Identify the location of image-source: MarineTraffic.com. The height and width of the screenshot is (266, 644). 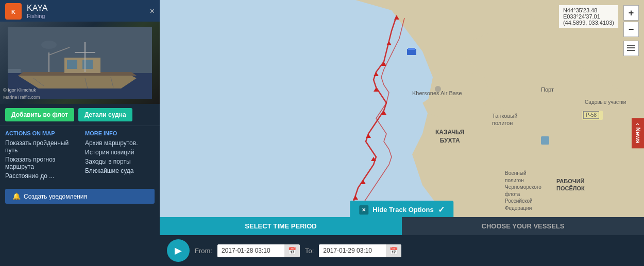
(22, 97).